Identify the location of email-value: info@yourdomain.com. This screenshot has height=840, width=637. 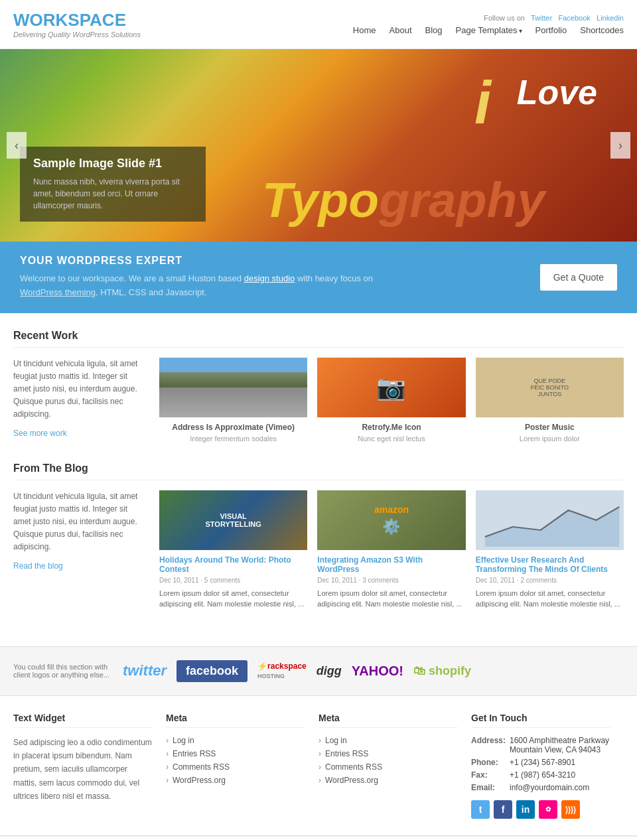
(549, 788).